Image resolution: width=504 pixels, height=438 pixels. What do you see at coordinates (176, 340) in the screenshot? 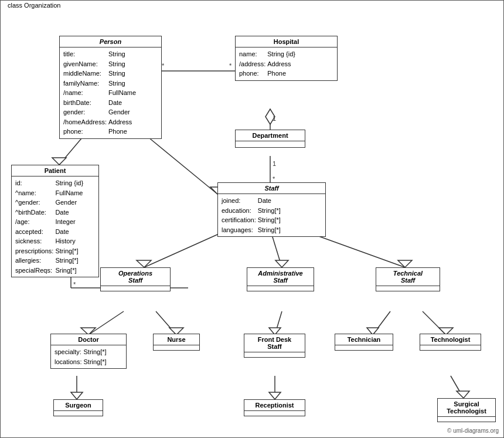
I see `class-nurse-header: Nurse` at bounding box center [176, 340].